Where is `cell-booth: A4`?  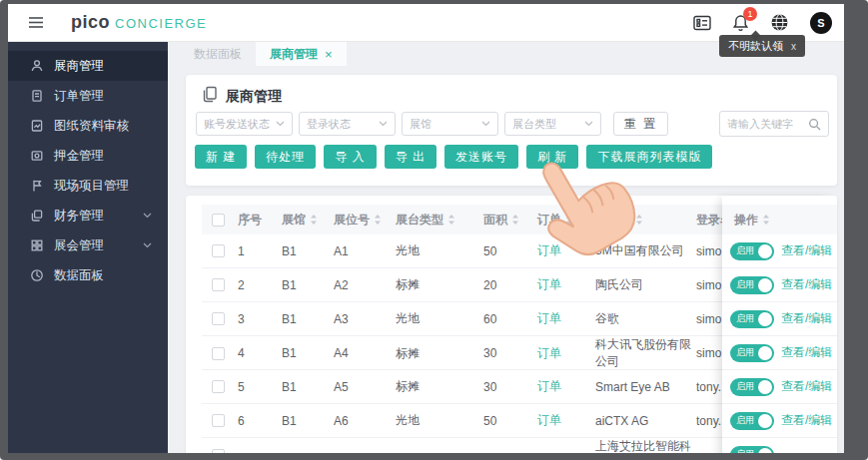 cell-booth: A4 is located at coordinates (365, 353).